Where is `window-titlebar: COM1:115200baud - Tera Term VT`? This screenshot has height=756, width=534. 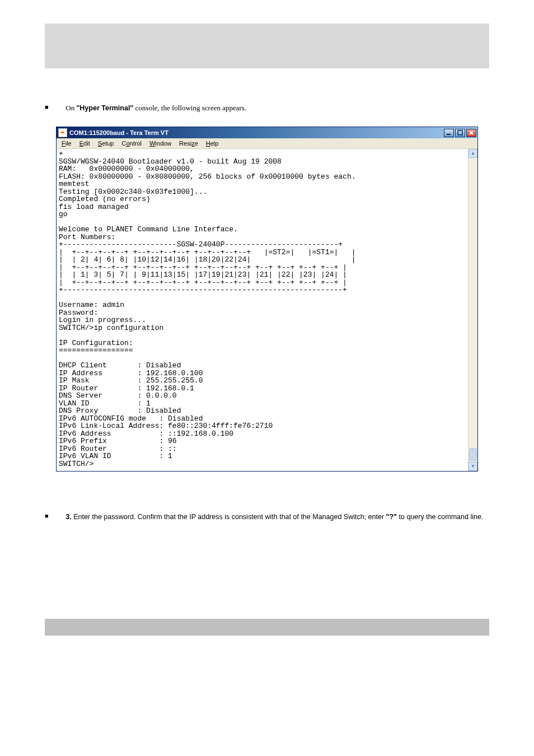
window-titlebar: COM1:115200baud - Tera Term VT is located at coordinates (267, 133).